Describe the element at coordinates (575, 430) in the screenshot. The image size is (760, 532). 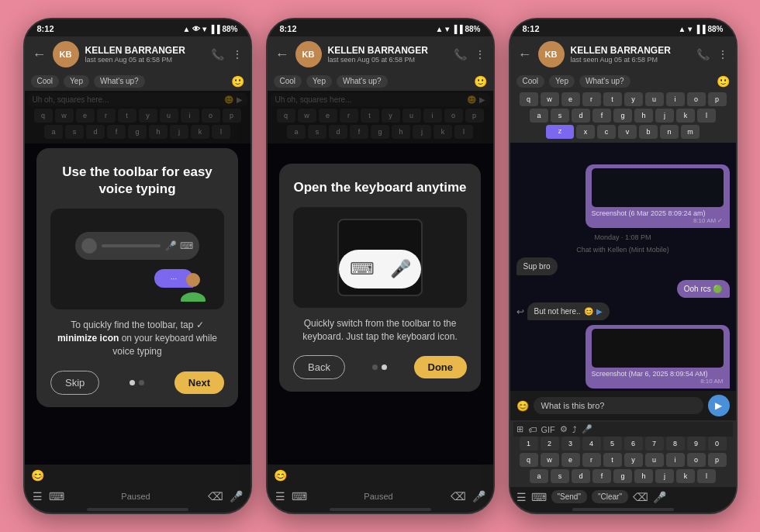
I see `translate-icon-3: ⤴` at that location.